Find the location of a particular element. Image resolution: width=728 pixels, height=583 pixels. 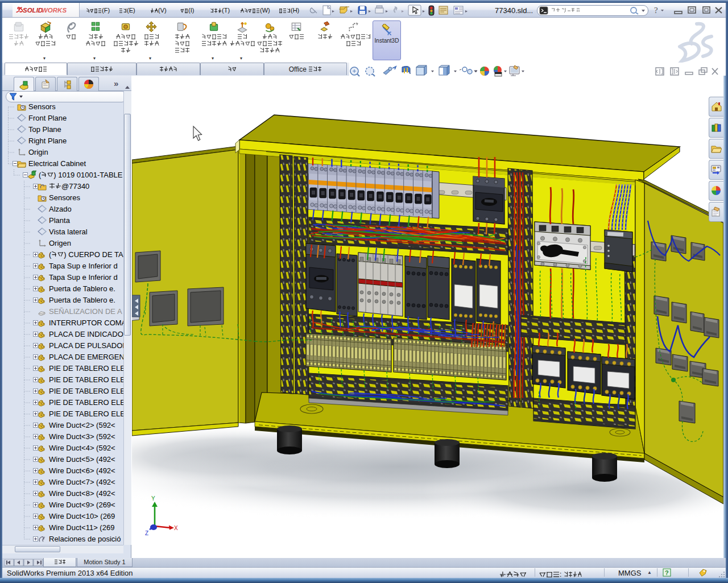

svg-text: 77340.sld... is located at coordinates (514, 10).